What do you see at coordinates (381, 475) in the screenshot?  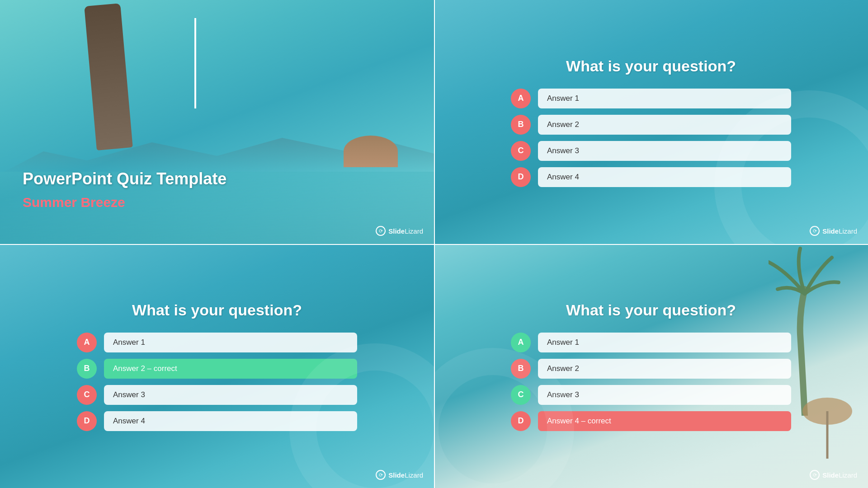 I see `logo-icon-3: ⟳` at bounding box center [381, 475].